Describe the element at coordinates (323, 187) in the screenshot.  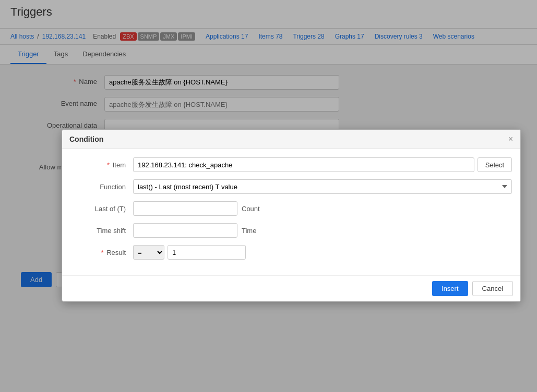
I see `modal-function-select: last() - Last (most recent) T value` at that location.